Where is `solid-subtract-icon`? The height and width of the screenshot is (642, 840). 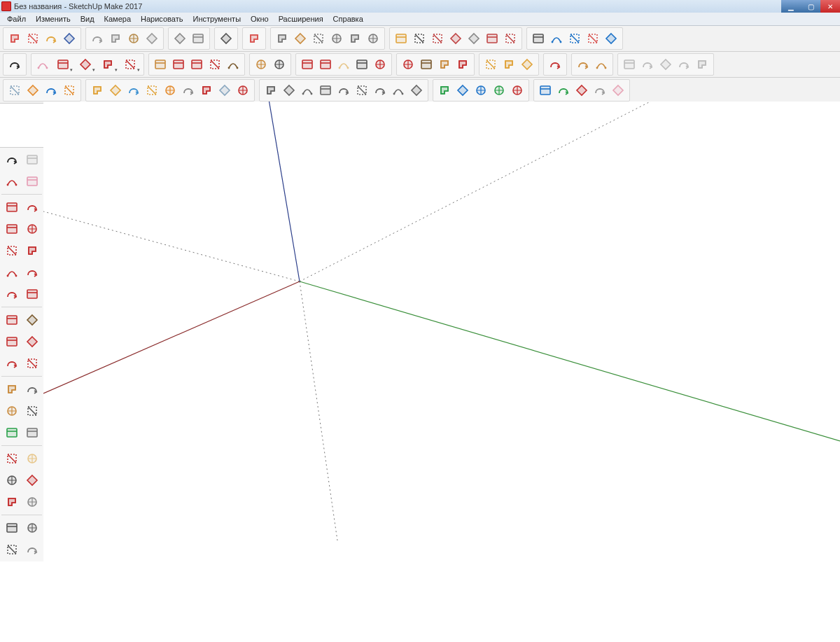 solid-subtract-icon is located at coordinates (666, 64).